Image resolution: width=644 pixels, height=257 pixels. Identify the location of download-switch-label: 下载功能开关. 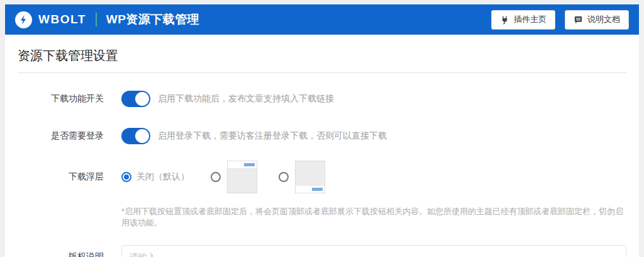
(60, 99).